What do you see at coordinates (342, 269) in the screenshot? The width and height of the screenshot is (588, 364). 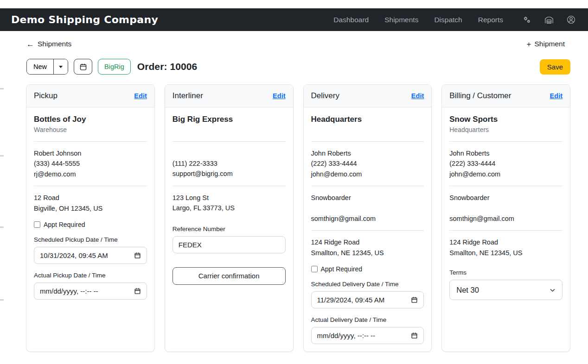 I see `delivery-appt-required-label: Appt Required` at bounding box center [342, 269].